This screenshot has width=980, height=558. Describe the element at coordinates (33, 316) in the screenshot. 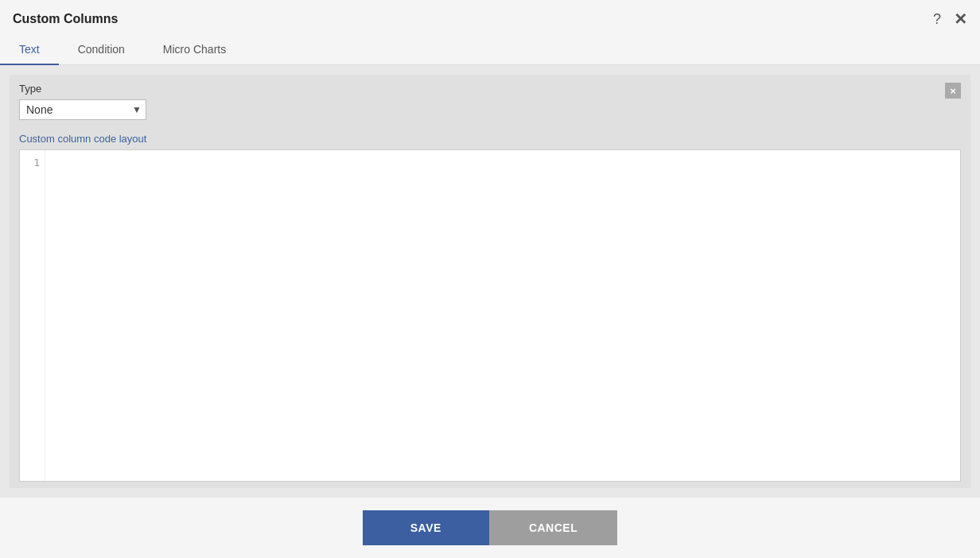

I see `line-numbers: 1` at that location.